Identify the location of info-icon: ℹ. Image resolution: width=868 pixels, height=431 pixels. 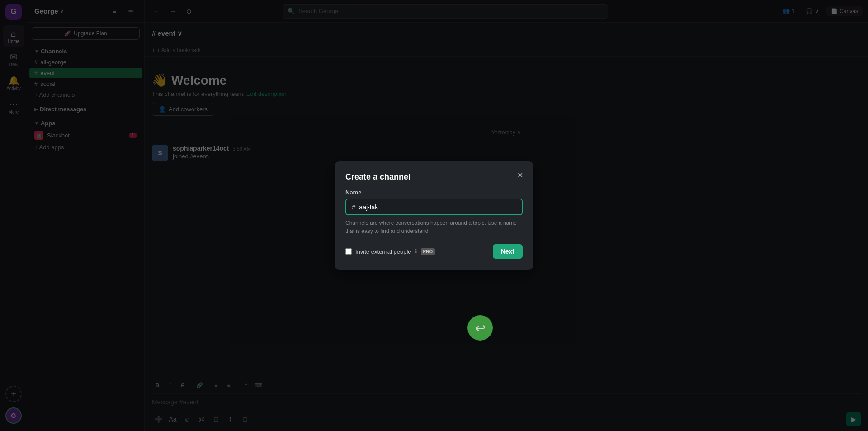
(416, 251).